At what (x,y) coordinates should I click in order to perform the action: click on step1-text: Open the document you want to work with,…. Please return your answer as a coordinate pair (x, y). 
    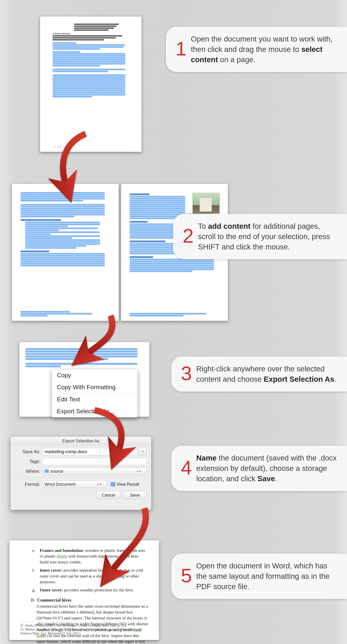
    Looking at the image, I should click on (265, 50).